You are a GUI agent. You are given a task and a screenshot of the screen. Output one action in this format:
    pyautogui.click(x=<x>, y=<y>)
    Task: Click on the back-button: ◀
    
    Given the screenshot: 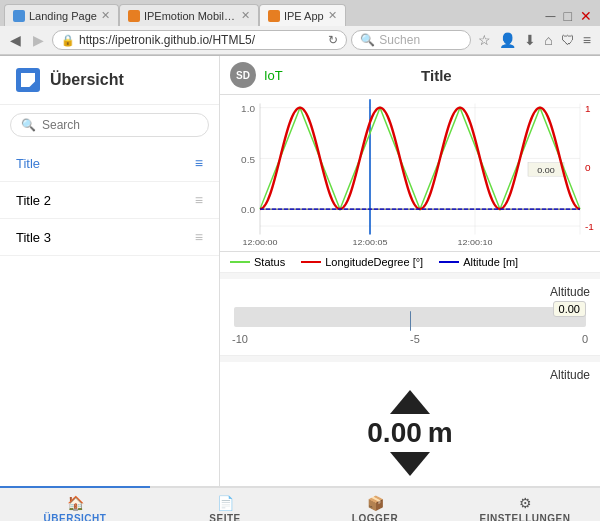 What is the action you would take?
    pyautogui.click(x=16, y=40)
    